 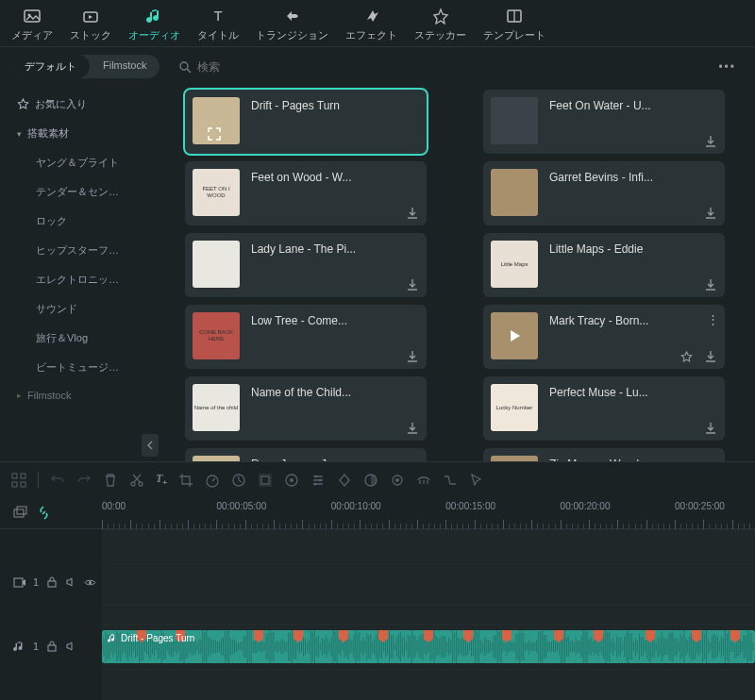 I want to click on sidebar-sub: ロック, so click(x=84, y=221).